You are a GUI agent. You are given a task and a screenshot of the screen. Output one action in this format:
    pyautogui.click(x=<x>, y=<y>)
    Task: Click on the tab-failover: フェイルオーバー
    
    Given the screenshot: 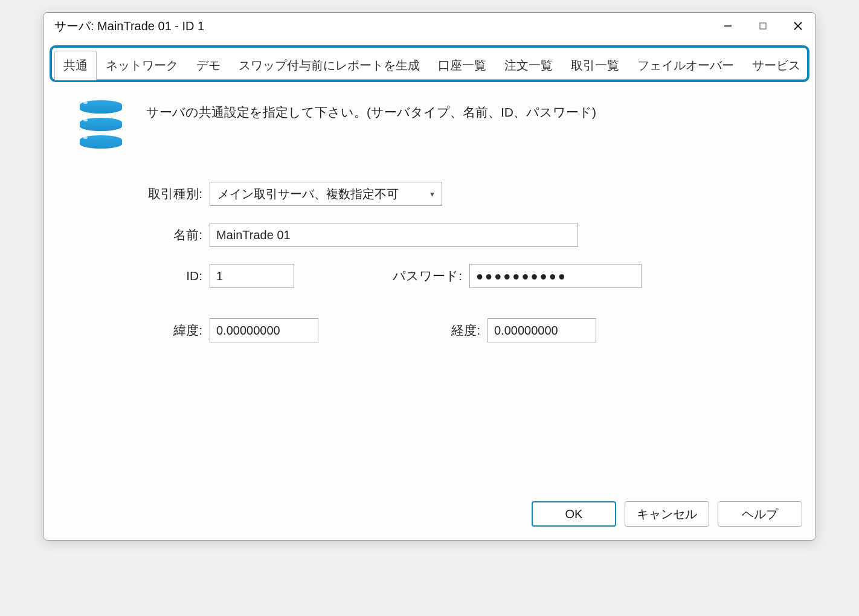 What is the action you would take?
    pyautogui.click(x=686, y=65)
    